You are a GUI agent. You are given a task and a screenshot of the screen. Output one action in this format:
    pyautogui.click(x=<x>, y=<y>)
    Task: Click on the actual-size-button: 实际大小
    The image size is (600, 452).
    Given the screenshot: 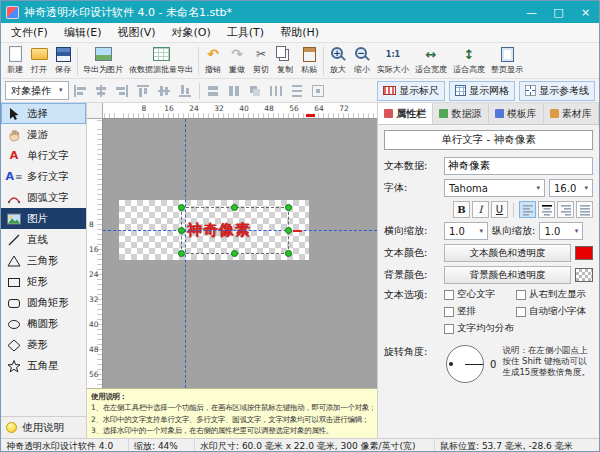 What is the action you would take?
    pyautogui.click(x=393, y=61)
    